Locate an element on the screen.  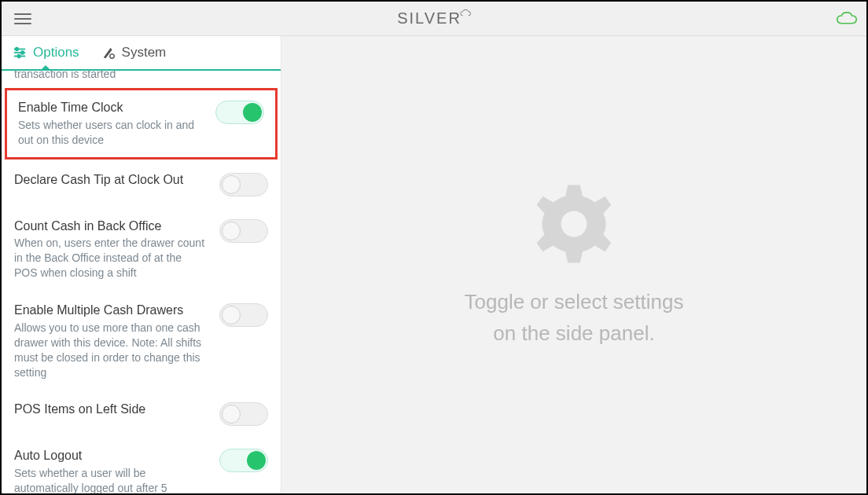
setting-multiple-cash-drawers: Enable Multiple Cash Drawers Allows you … is located at coordinates (142, 341).